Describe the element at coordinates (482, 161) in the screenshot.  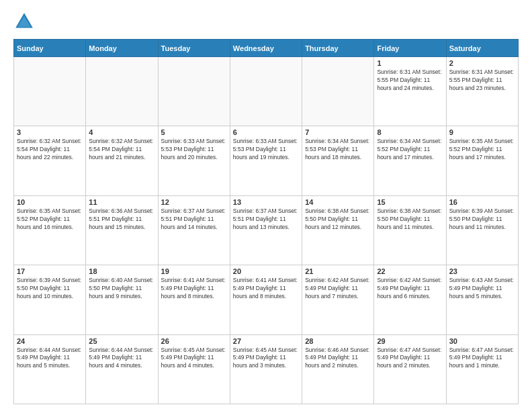
I see `calendar-cell: 9Sunrise: 6:35 AM Sunset: 5:52 PM Daylig…` at that location.